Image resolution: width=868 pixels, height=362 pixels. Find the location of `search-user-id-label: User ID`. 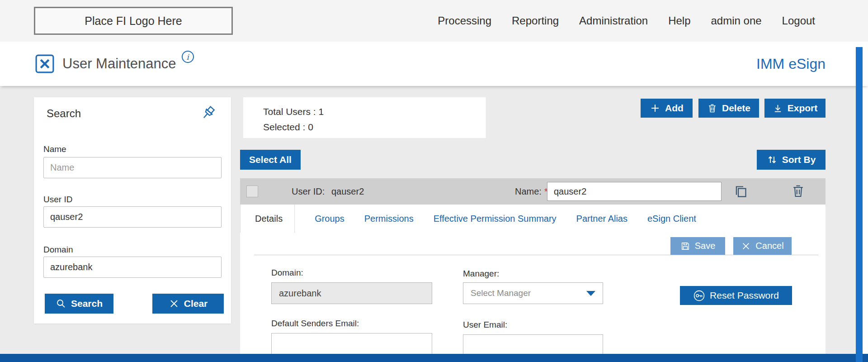

search-user-id-label: User ID is located at coordinates (58, 200).